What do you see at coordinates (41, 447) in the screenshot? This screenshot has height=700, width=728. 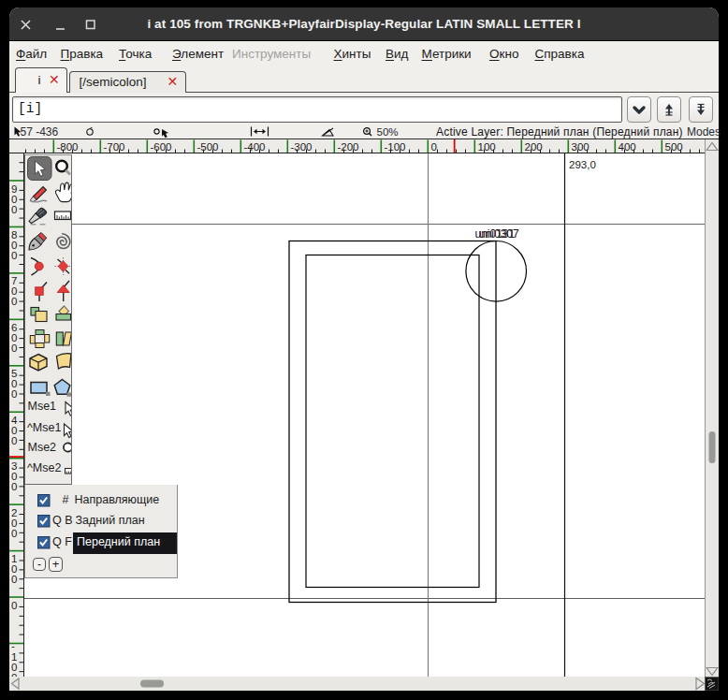 I see `svg-text: Mse2` at bounding box center [41, 447].